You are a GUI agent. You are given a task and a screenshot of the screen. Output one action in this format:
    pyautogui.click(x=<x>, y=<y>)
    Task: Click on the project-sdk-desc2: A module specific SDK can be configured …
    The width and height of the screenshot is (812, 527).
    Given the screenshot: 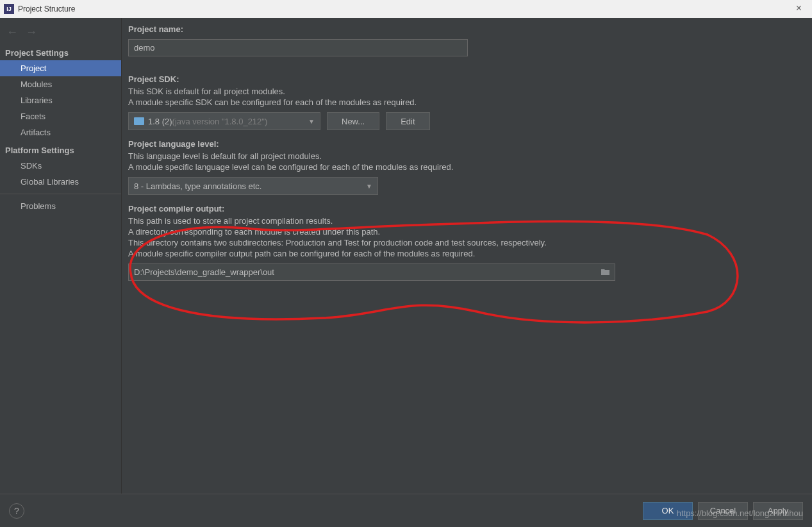 What is the action you would take?
    pyautogui.click(x=464, y=103)
    